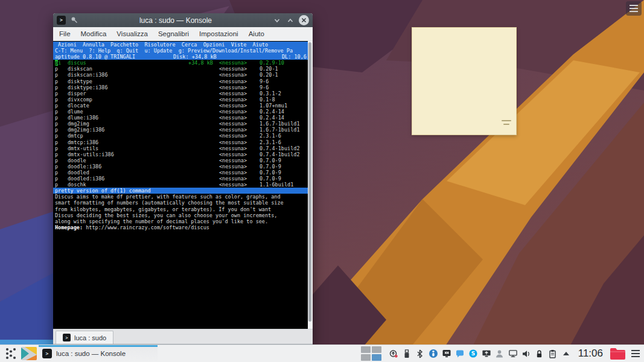 The width and height of the screenshot is (644, 362). Describe the element at coordinates (277, 21) in the screenshot. I see `minimize-button` at that location.